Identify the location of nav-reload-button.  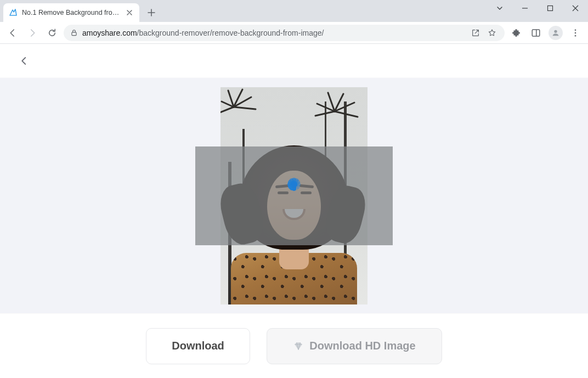
(52, 33).